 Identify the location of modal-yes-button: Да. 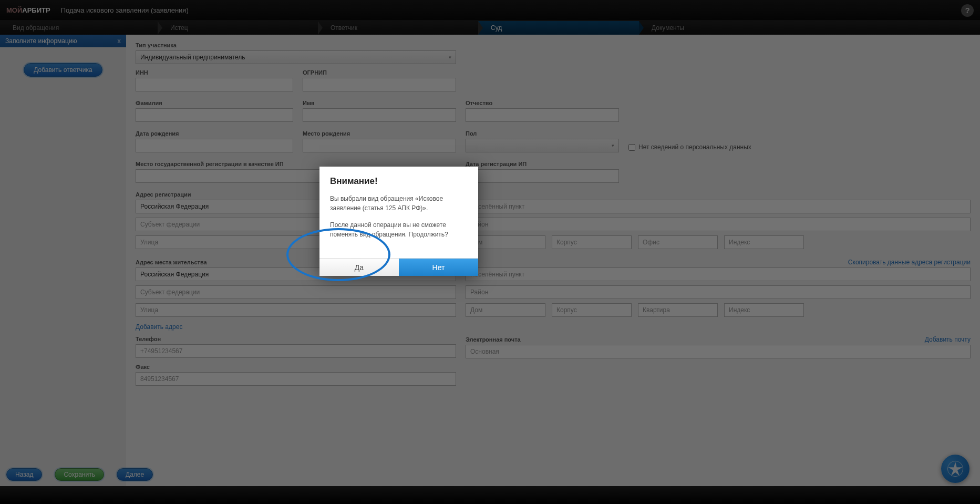
(359, 267).